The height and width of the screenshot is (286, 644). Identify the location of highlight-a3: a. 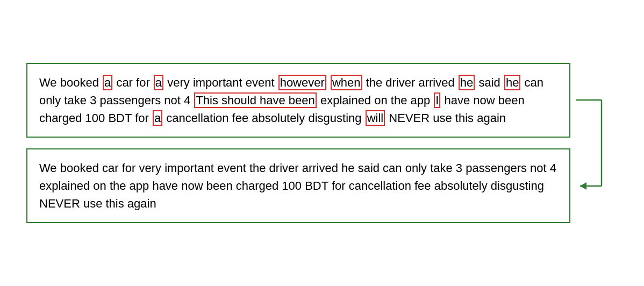
(158, 118).